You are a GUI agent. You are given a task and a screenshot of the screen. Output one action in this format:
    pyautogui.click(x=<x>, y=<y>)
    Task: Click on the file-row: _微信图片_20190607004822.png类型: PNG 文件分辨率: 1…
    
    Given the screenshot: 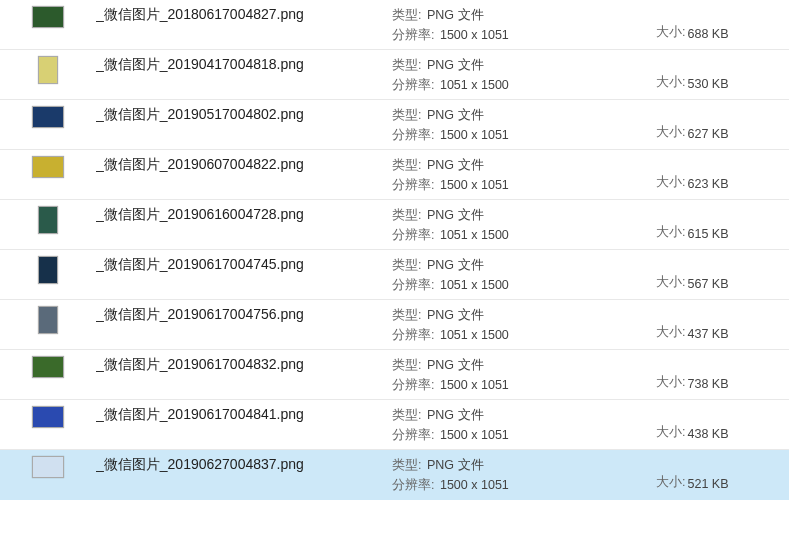 What is the action you would take?
    pyautogui.click(x=394, y=175)
    